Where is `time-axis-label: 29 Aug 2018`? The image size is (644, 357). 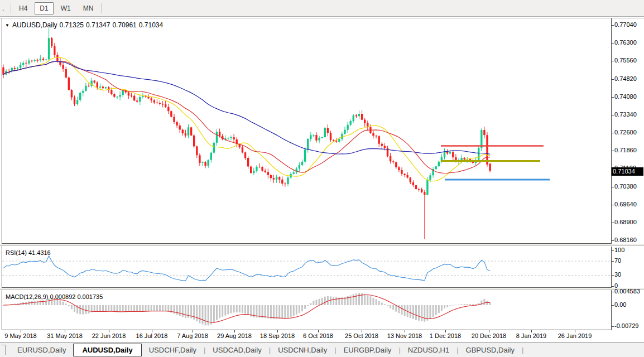
time-axis-label: 29 Aug 2018 is located at coordinates (234, 336).